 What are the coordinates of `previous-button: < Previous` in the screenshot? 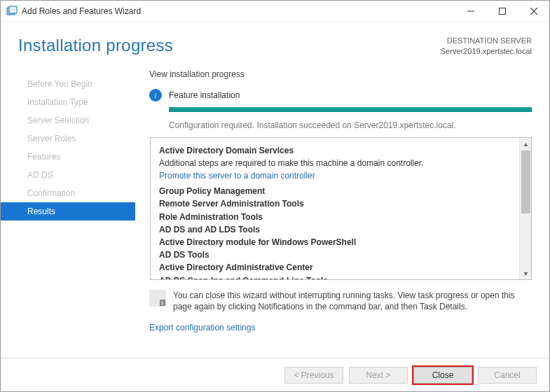 It's located at (314, 375).